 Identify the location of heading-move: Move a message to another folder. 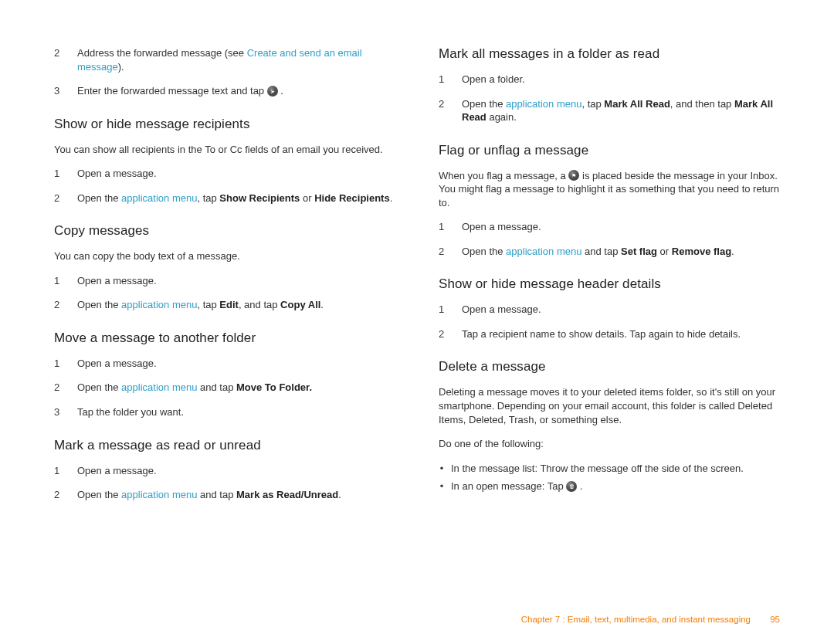
(225, 338).